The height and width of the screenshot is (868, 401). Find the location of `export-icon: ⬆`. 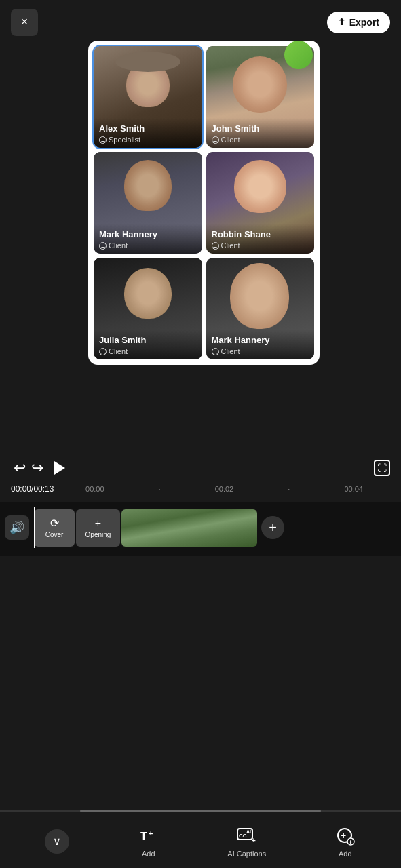

export-icon: ⬆ is located at coordinates (342, 22).